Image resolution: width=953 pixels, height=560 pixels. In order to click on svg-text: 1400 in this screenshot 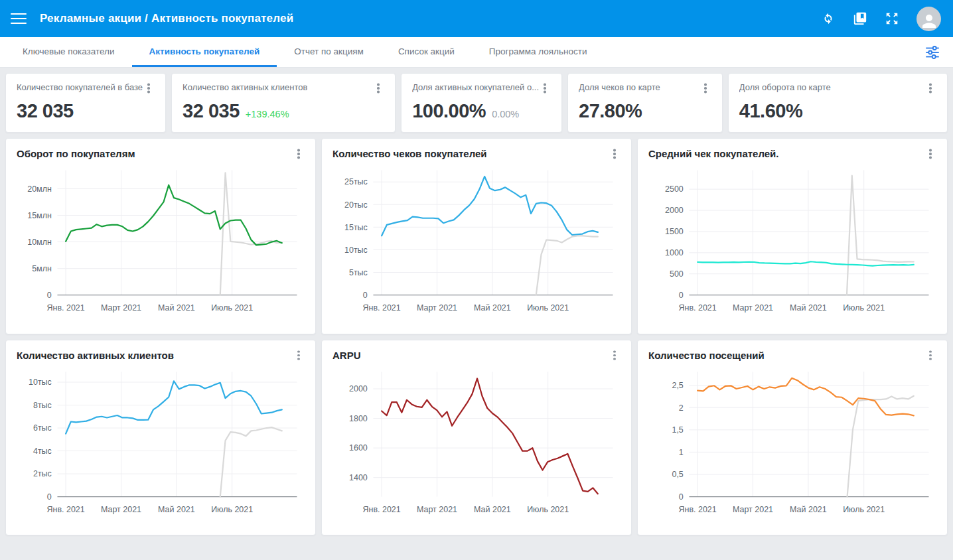, I will do `click(358, 478)`.